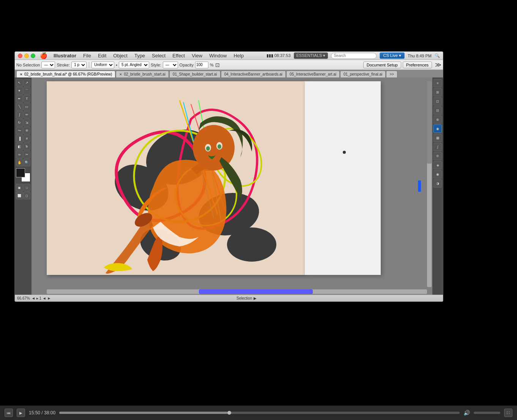 The height and width of the screenshot is (420, 517). I want to click on tabs-area: ✕ 02_bristle_brush_final.ai* @ 66.67% (R…, so click(229, 74).